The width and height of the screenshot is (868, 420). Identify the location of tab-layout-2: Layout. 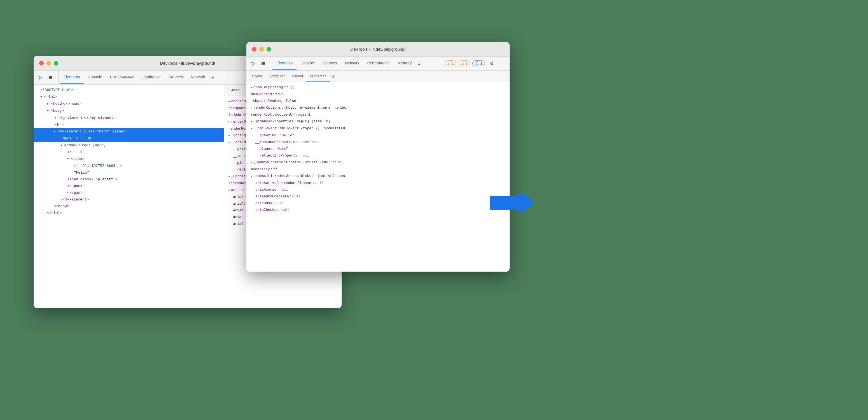
(298, 76).